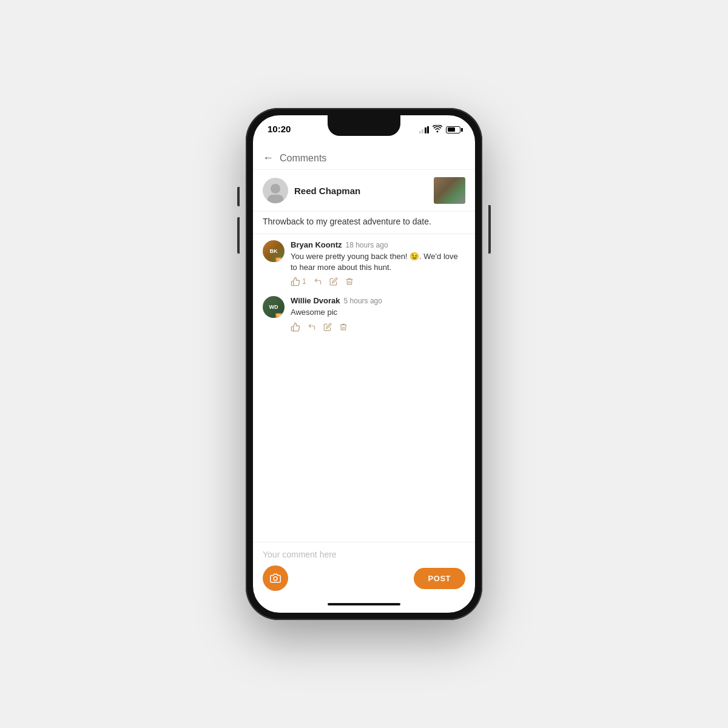  I want to click on comment-author-2: Willie Dvorak, so click(315, 301).